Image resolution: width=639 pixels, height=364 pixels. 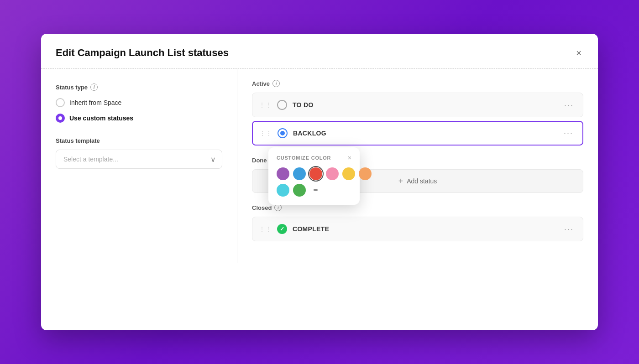 What do you see at coordinates (60, 103) in the screenshot?
I see `radio-circle-inherit` at bounding box center [60, 103].